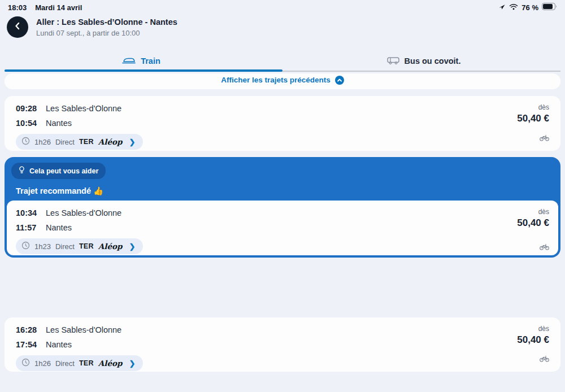  I want to click on train-icon, so click(129, 61).